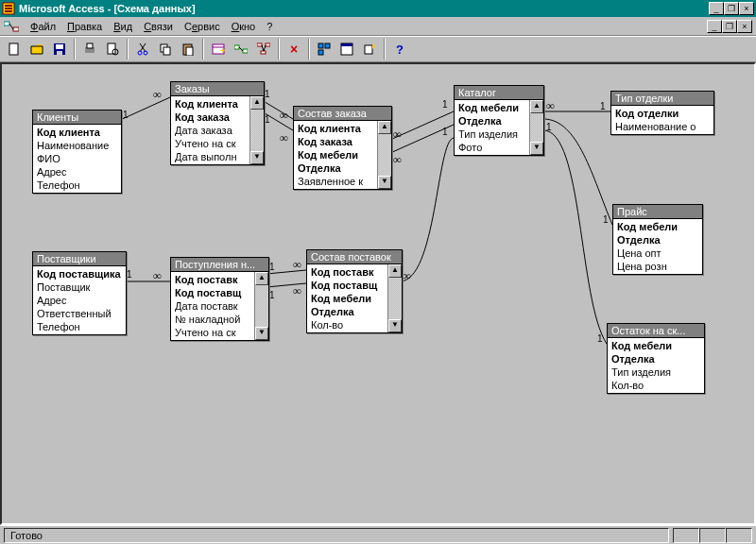 This screenshot has height=544, width=756. I want to click on field: Ответственный, so click(79, 314).